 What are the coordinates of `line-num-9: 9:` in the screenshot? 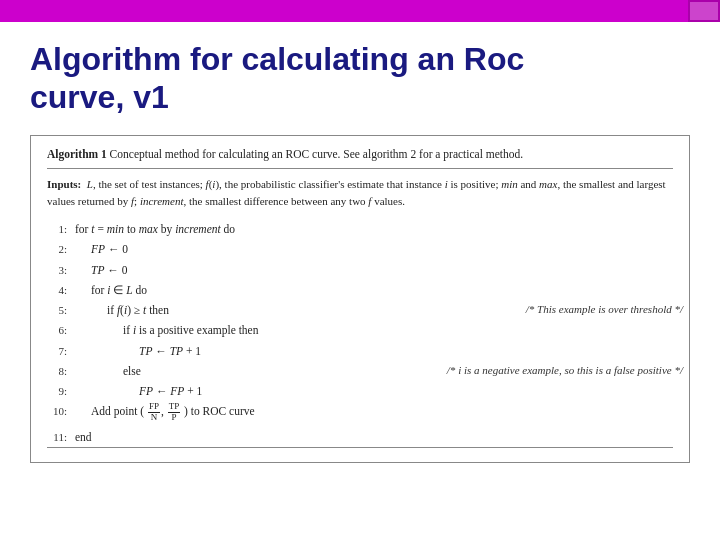 It's located at (61, 392).